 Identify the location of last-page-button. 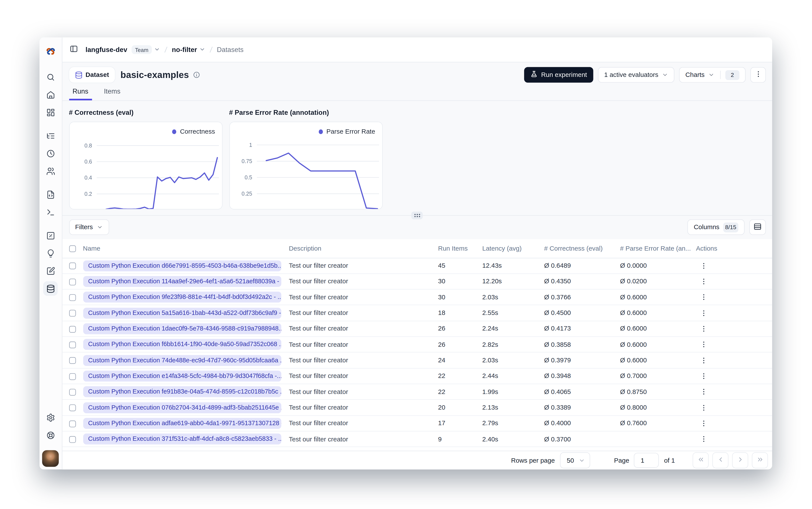
(760, 460).